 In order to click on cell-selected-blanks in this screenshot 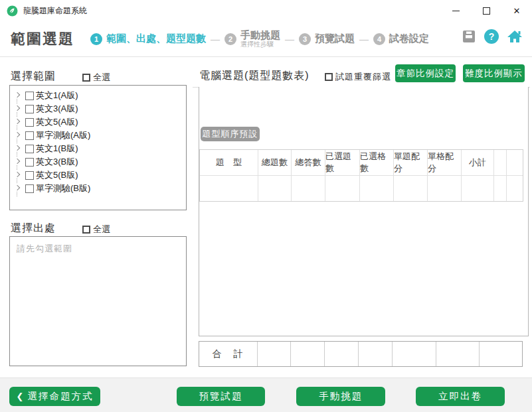, I will do `click(377, 188)`.